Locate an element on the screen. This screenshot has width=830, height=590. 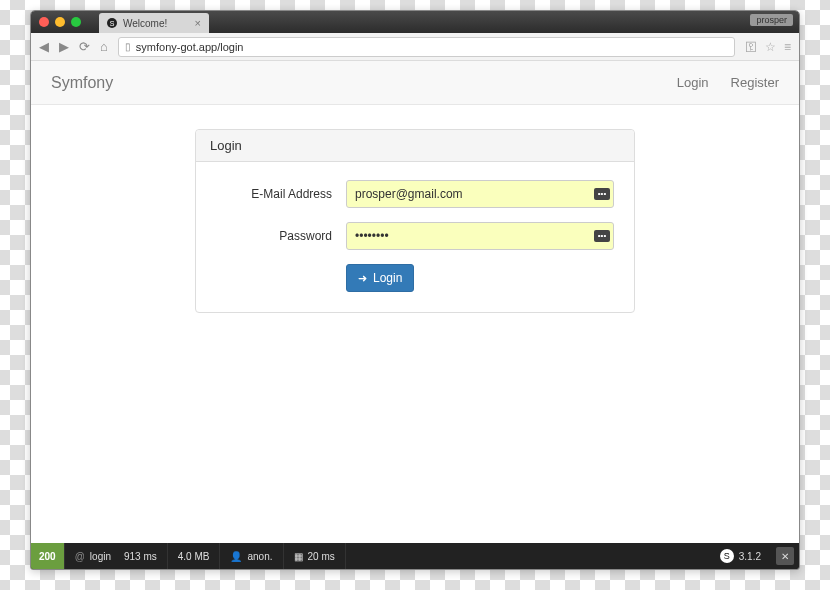
password-input-wrap: ••• is located at coordinates (480, 236).